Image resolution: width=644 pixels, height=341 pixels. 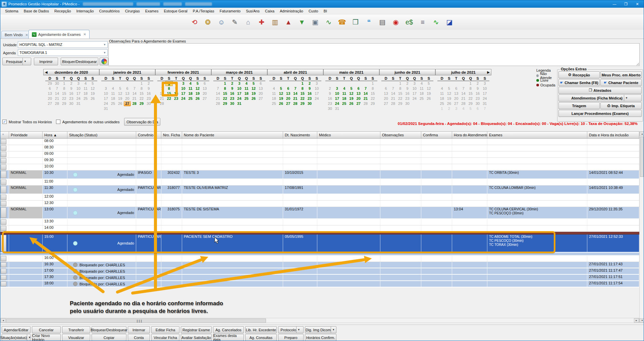 What do you see at coordinates (5, 122) in the screenshot?
I see `mostrar-todos-checkbox: ✓` at bounding box center [5, 122].